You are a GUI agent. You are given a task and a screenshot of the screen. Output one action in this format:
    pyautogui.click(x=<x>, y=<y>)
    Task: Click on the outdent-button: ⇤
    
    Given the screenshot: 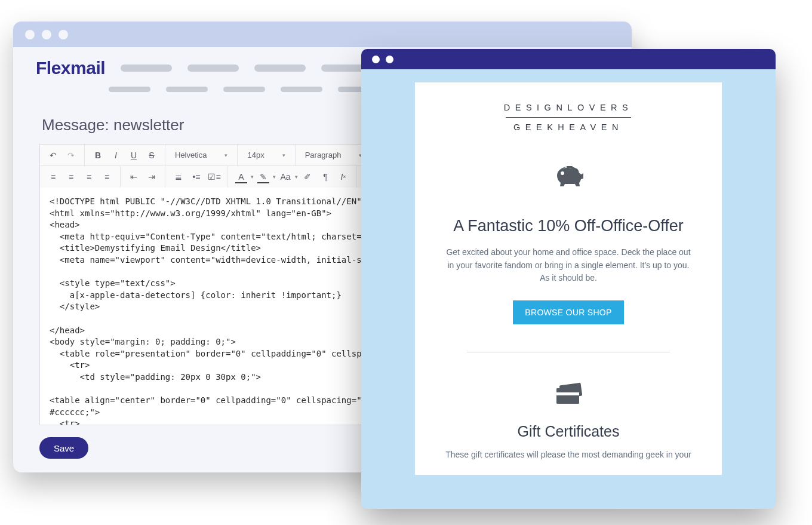 What is the action you would take?
    pyautogui.click(x=134, y=177)
    